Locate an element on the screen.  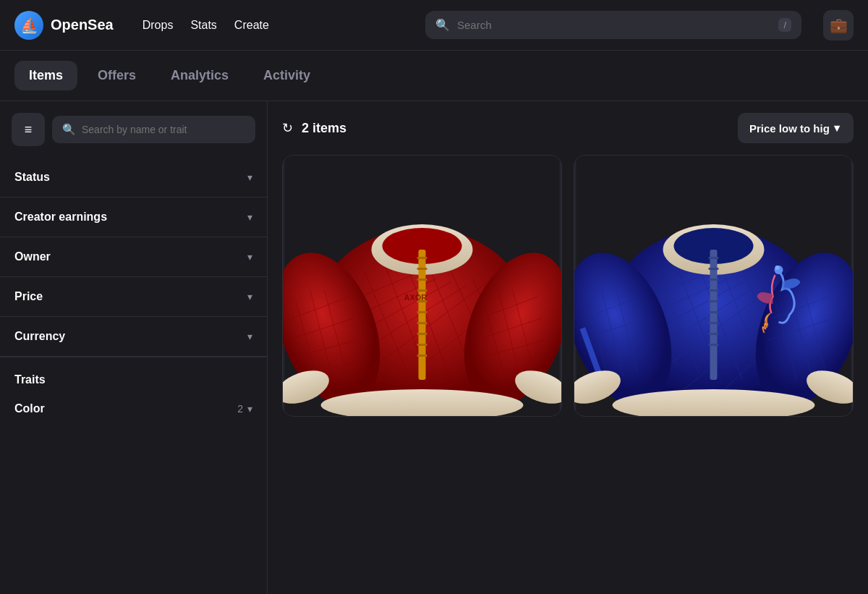
logo-icon: ⛵ is located at coordinates (29, 25).